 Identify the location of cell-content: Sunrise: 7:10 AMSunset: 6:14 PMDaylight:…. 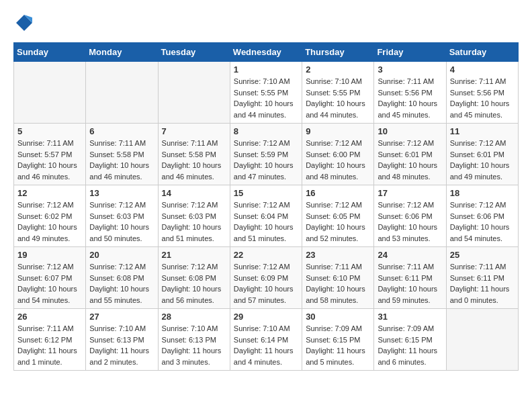
(263, 345).